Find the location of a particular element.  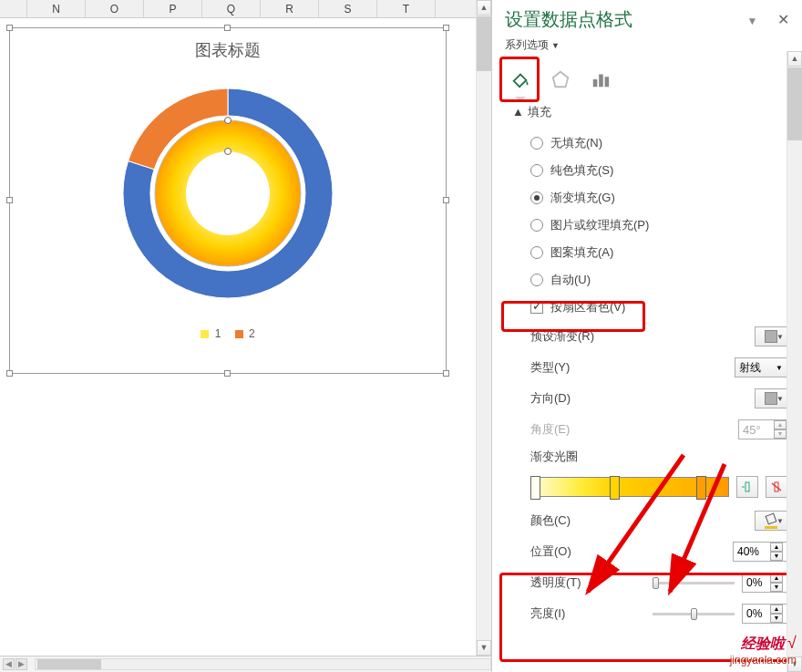

radio-gradient-fill: 渐变填充(G) is located at coordinates (659, 198).